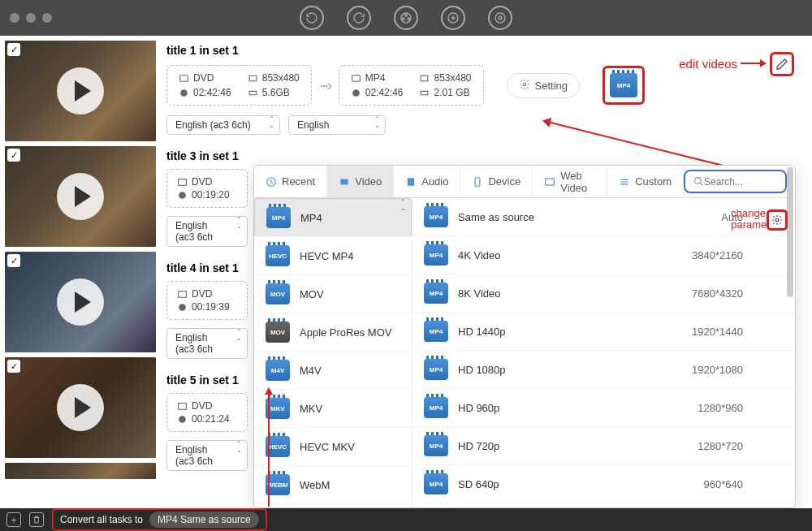 The height and width of the screenshot is (531, 812). What do you see at coordinates (333, 294) in the screenshot?
I see `format-row: MOVMOV` at bounding box center [333, 294].